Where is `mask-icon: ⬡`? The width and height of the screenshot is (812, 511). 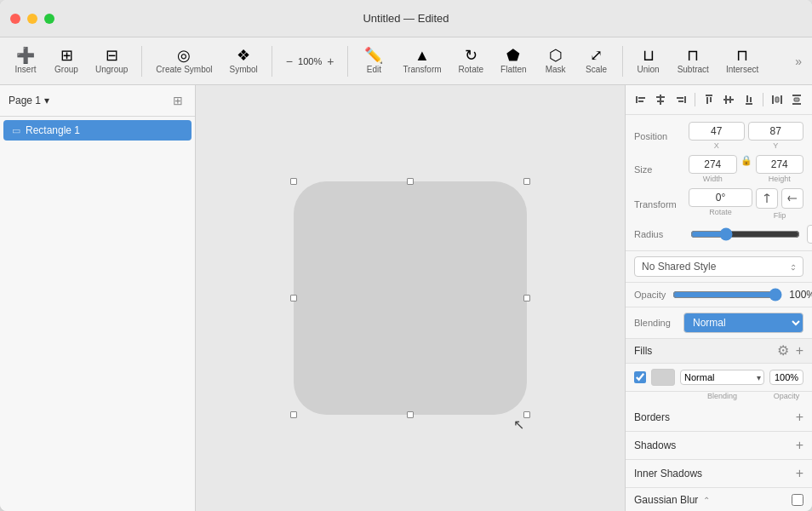 mask-icon: ⬡ is located at coordinates (556, 55).